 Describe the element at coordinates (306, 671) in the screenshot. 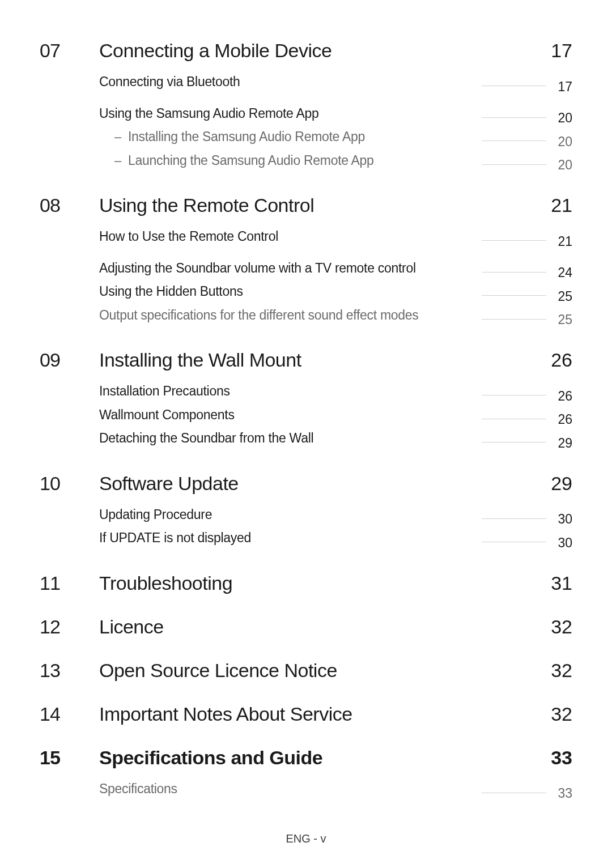

I see `toc-section-header: 13Open Source Licence Notice32` at that location.